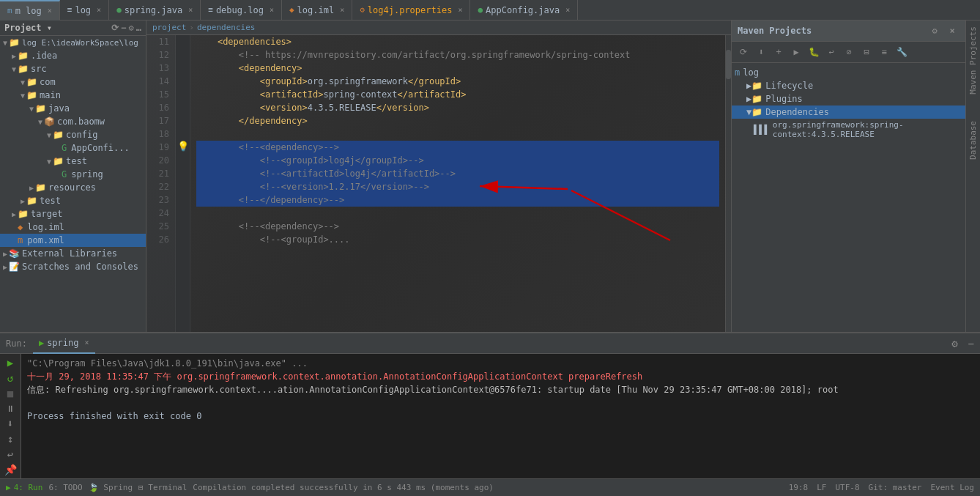  What do you see at coordinates (10, 440) in the screenshot?
I see `run-scroll-btn: ↕` at bounding box center [10, 440].